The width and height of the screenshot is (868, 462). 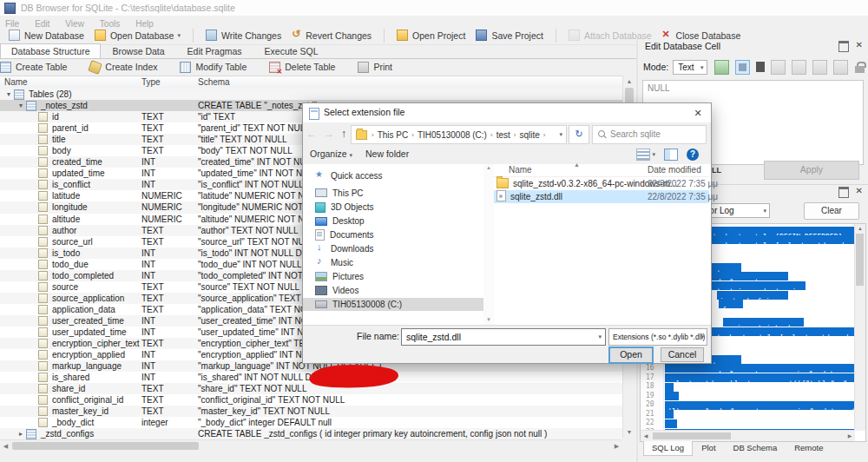 I want to click on revert-changes-button: Revert Changes, so click(x=332, y=36).